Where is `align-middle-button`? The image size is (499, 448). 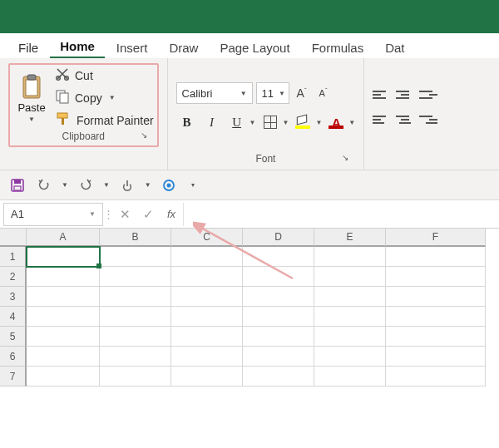 align-middle-button is located at coordinates (405, 95).